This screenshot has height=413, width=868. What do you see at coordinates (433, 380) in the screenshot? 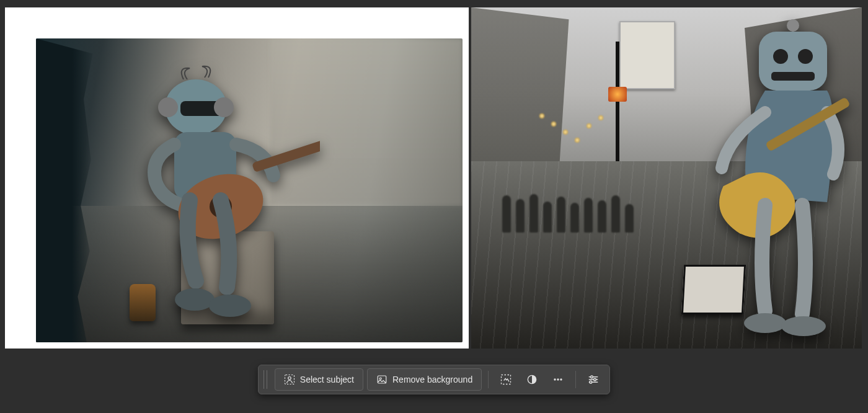
I see `remove-background-label: Remove background` at bounding box center [433, 380].